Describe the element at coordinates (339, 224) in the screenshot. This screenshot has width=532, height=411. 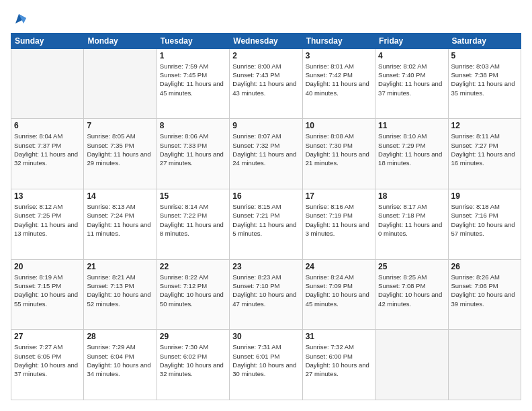
I see `calendar-cell: 17Sunrise: 8:16 AM Sunset: 7:19 PM Dayli…` at that location.